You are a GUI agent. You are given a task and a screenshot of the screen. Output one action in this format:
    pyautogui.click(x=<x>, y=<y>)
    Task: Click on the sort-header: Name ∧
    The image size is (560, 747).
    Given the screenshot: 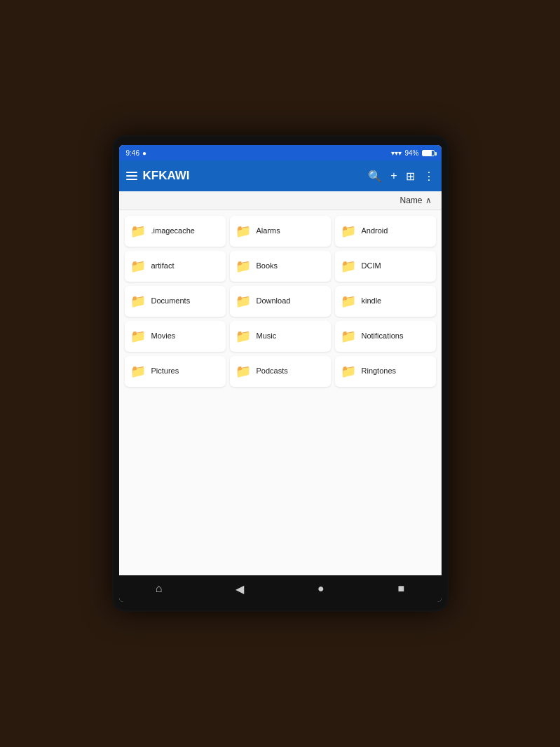 What is the action you would take?
    pyautogui.click(x=280, y=200)
    